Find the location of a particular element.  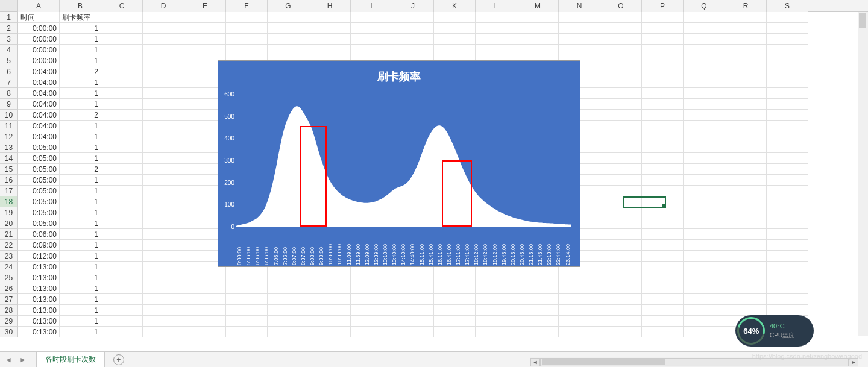

row-header: 30 is located at coordinates (9, 332).